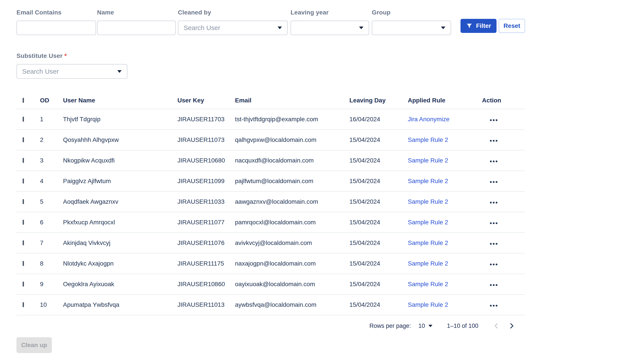 The width and height of the screenshot is (643, 364). Describe the element at coordinates (292, 222) in the screenshot. I see `email-cell: pamrqocxl@localdomain.com` at that location.